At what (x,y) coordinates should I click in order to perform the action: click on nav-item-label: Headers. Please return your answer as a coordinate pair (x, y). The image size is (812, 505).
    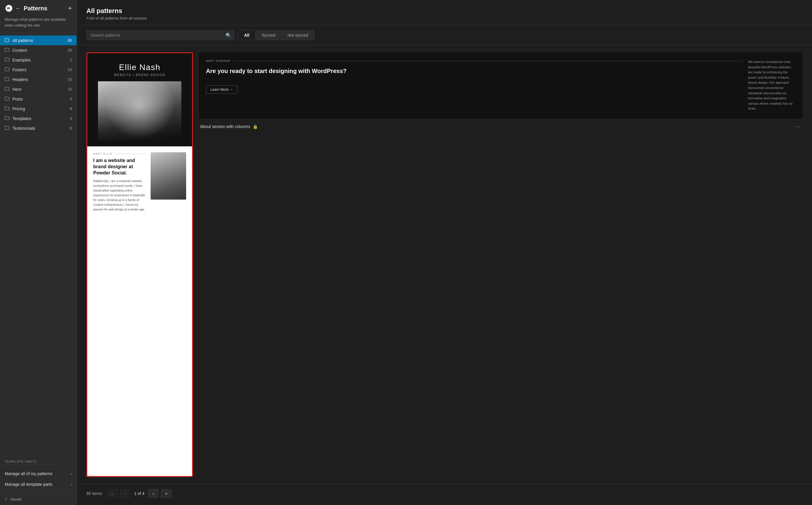
    Looking at the image, I should click on (39, 79).